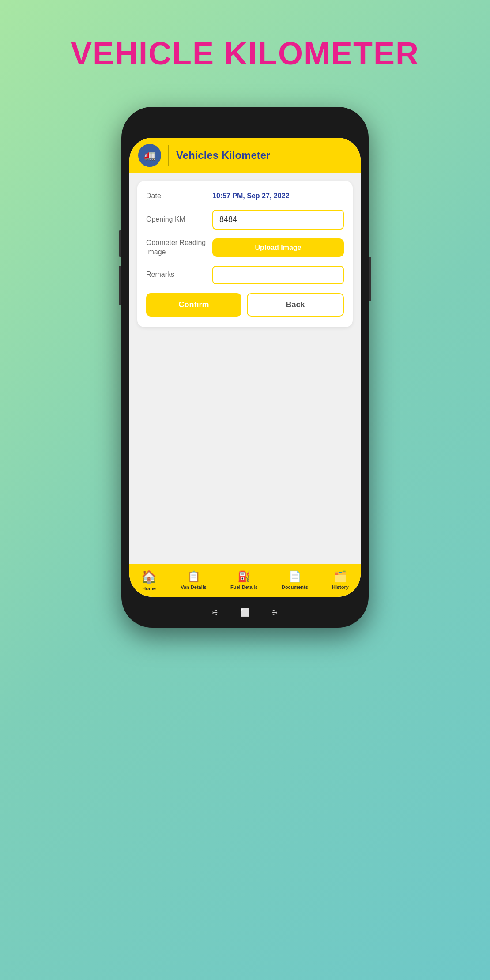 Image resolution: width=490 pixels, height=980 pixels. Describe the element at coordinates (193, 587) in the screenshot. I see `nav-label-van-details: Van Details` at that location.